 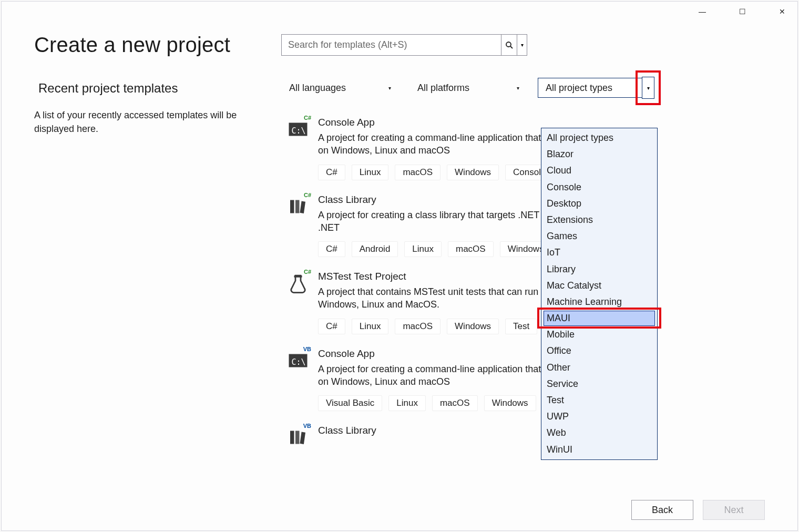 I want to click on project-type-option: Desktop, so click(x=599, y=204).